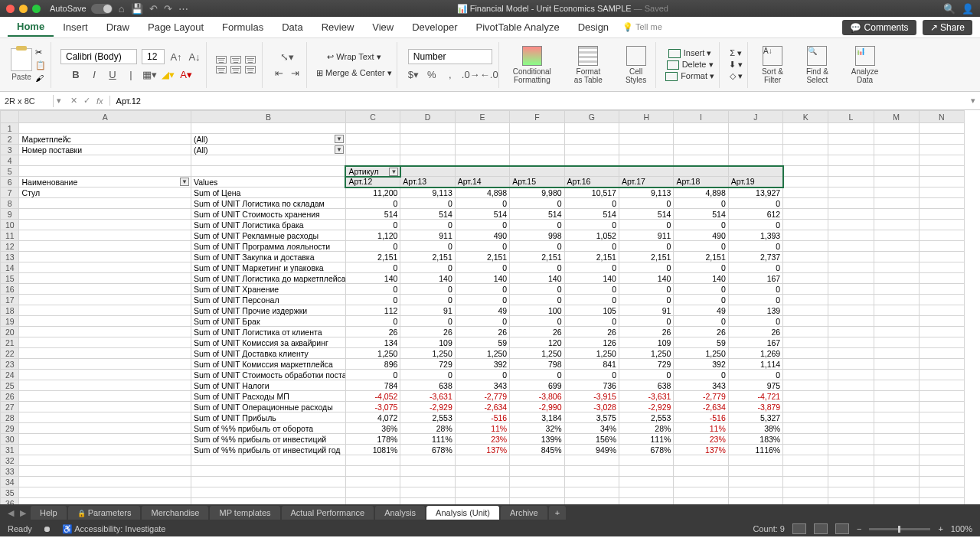 This screenshot has width=980, height=551. What do you see at coordinates (10, 117) in the screenshot?
I see `select-all-corner` at bounding box center [10, 117].